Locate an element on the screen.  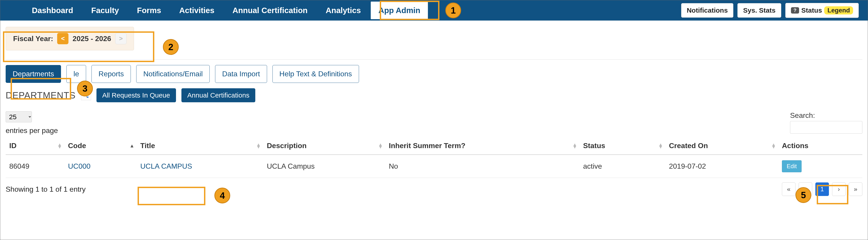
cell-description: UCLA Campus is located at coordinates (324, 166).